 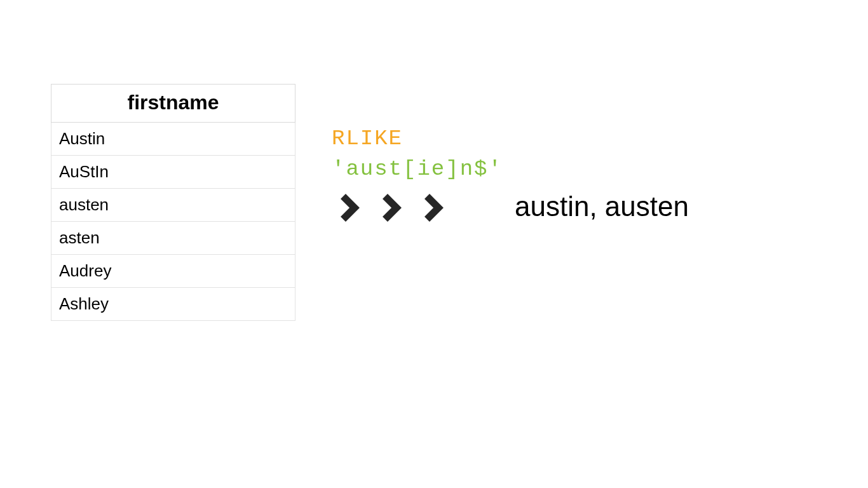 I want to click on cell-value: Ashley, so click(x=173, y=304).